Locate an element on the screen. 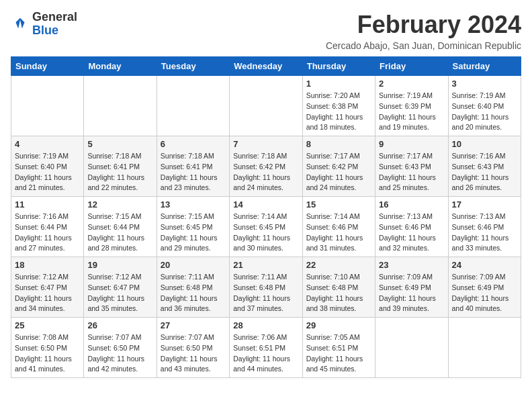 The width and height of the screenshot is (532, 411). month-title: February 2024 is located at coordinates (423, 25).